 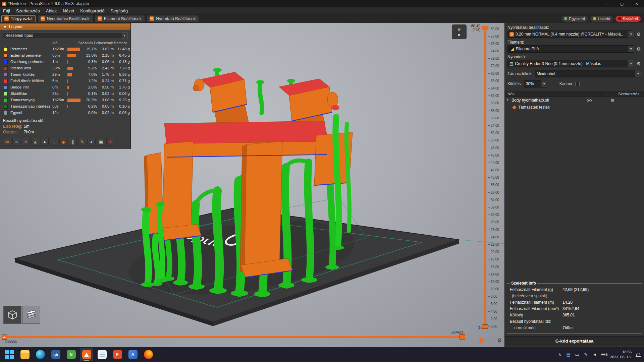 What do you see at coordinates (88, 113) in the screenshot?
I see `feature-percent: 0,0%` at bounding box center [88, 113].